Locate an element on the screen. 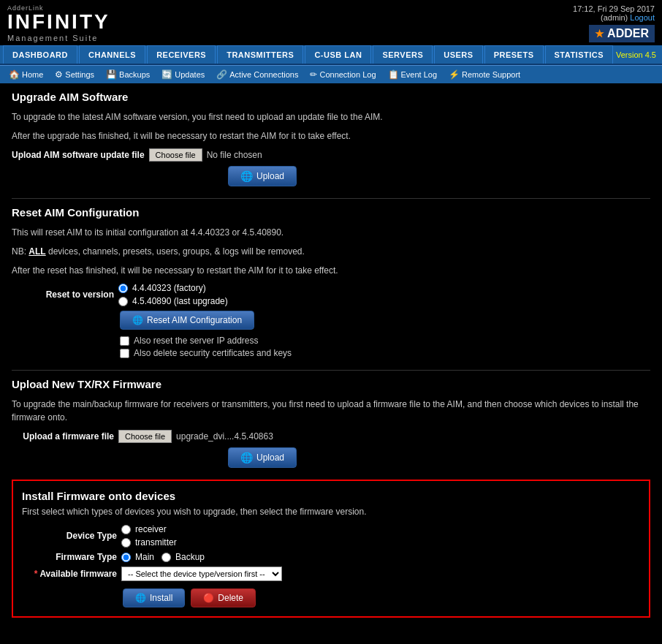 The height and width of the screenshot is (644, 662). delete-button: 🔴 Delete is located at coordinates (224, 598).